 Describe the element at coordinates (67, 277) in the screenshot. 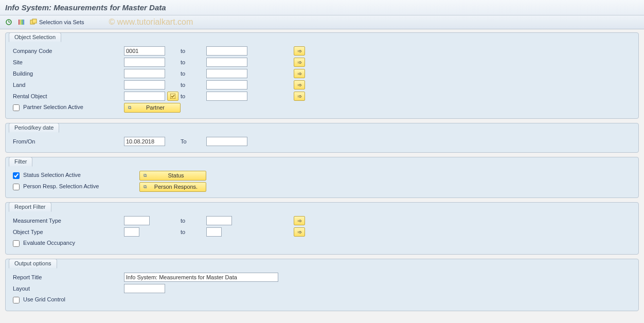

I see `label-report-title: Report Title` at that location.